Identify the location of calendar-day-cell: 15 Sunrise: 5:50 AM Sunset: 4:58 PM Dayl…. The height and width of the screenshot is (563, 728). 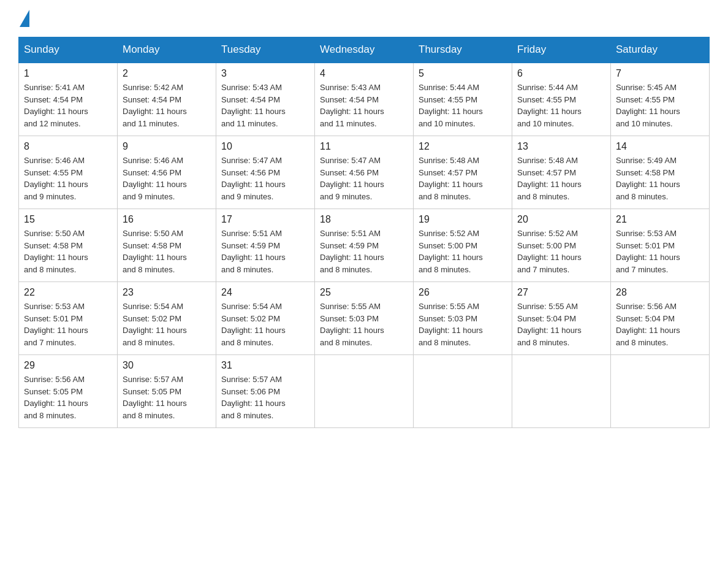
(69, 245).